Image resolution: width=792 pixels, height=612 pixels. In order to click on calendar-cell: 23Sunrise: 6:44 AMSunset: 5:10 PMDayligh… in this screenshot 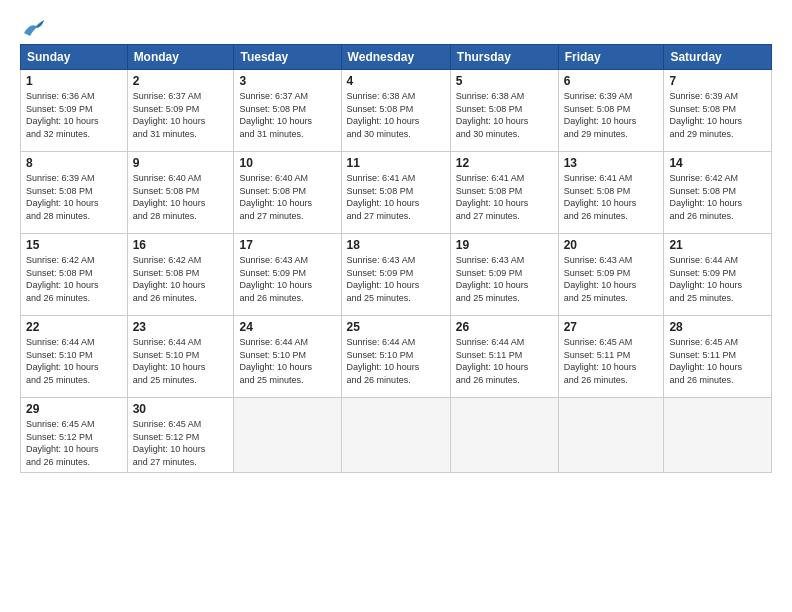, I will do `click(180, 357)`.